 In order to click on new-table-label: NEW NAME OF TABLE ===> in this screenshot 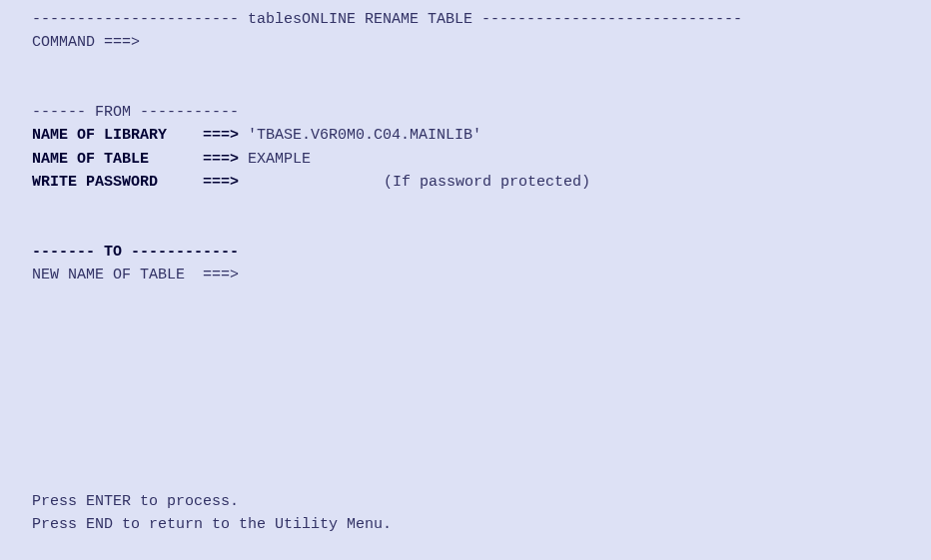, I will do `click(136, 276)`.